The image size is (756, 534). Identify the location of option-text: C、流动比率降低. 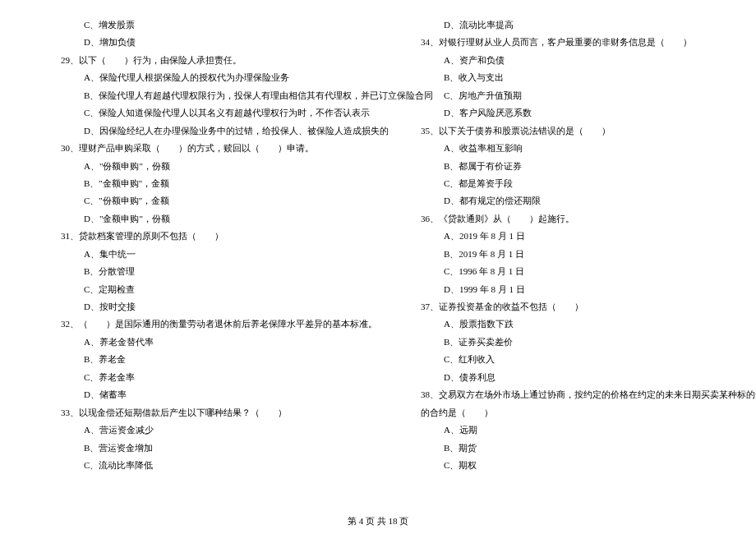
(218, 465).